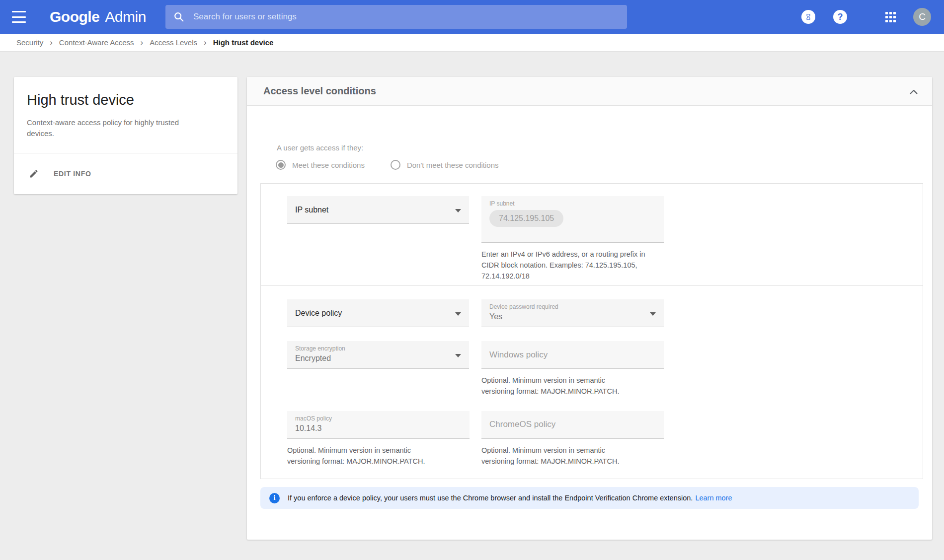 This screenshot has height=560, width=944. I want to click on breadcrumb-context-aware-access: Context-Aware Access, so click(96, 43).